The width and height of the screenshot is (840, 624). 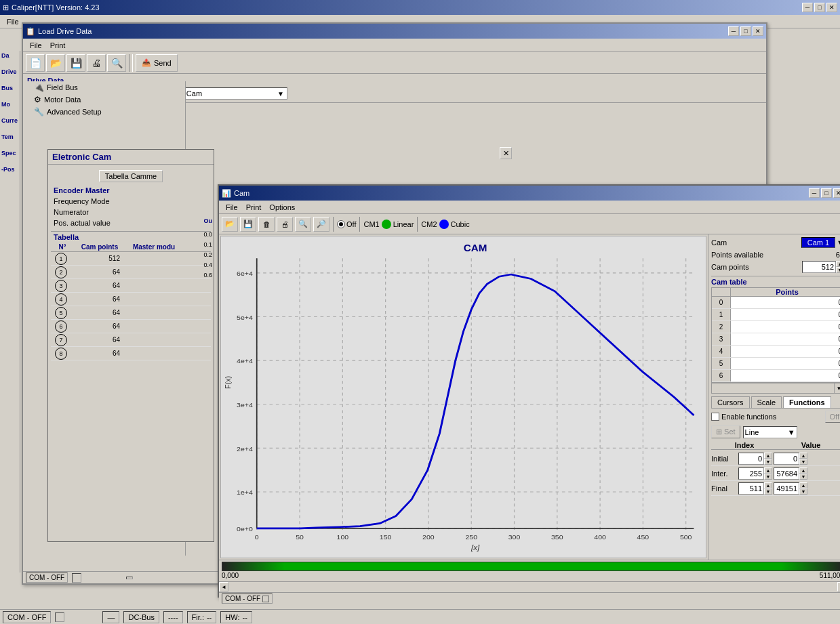 What do you see at coordinates (803, 477) in the screenshot?
I see `inter-value-down-btn: ▼` at bounding box center [803, 477].